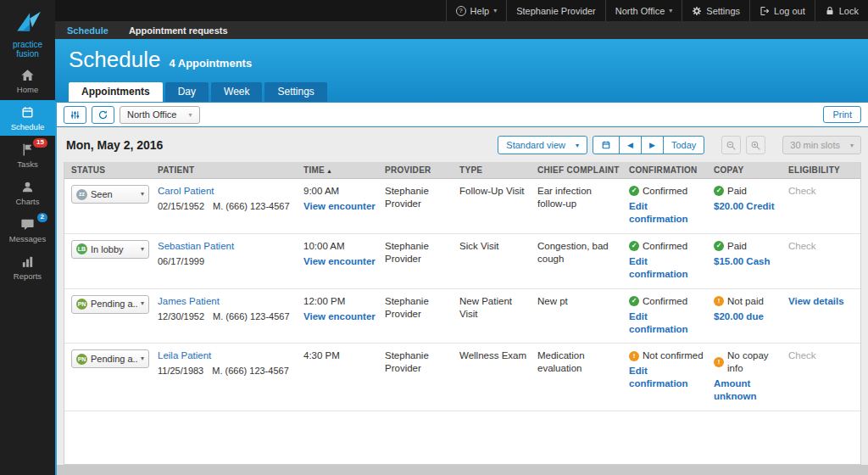 The image size is (868, 475). Describe the element at coordinates (671, 170) in the screenshot. I see `column-header-confirmation: CONFIRMATION` at that location.